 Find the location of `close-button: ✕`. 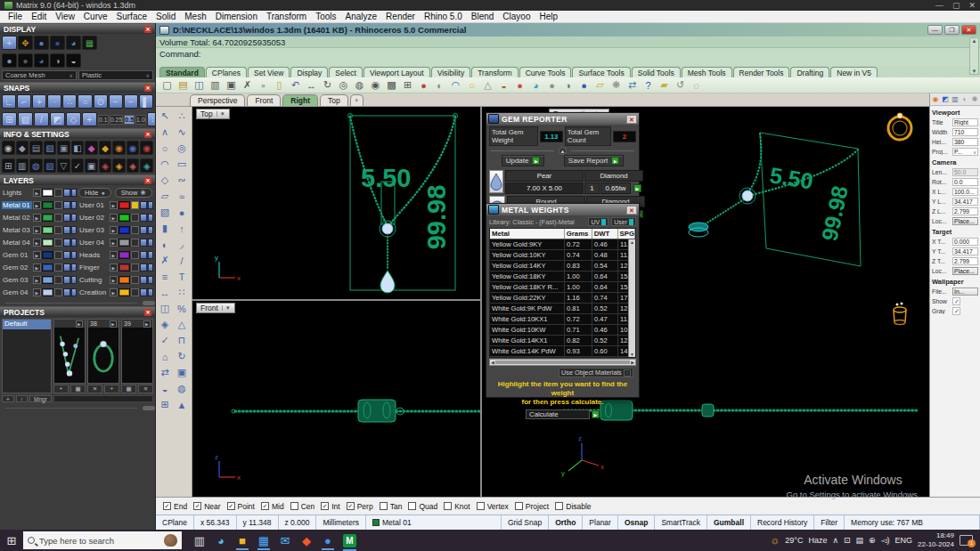

close-button: ✕ is located at coordinates (972, 5).